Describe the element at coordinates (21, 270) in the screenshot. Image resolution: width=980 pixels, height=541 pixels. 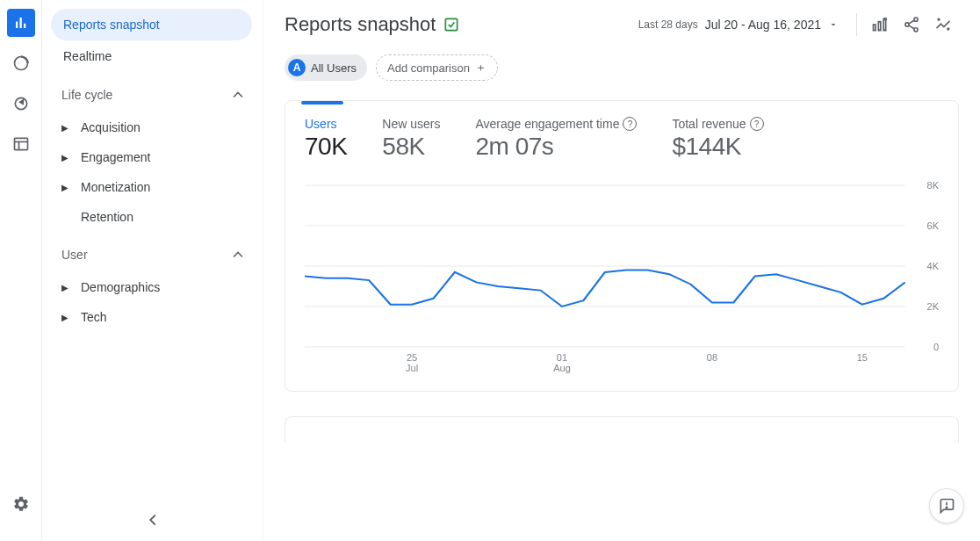
I see `left-rail` at that location.